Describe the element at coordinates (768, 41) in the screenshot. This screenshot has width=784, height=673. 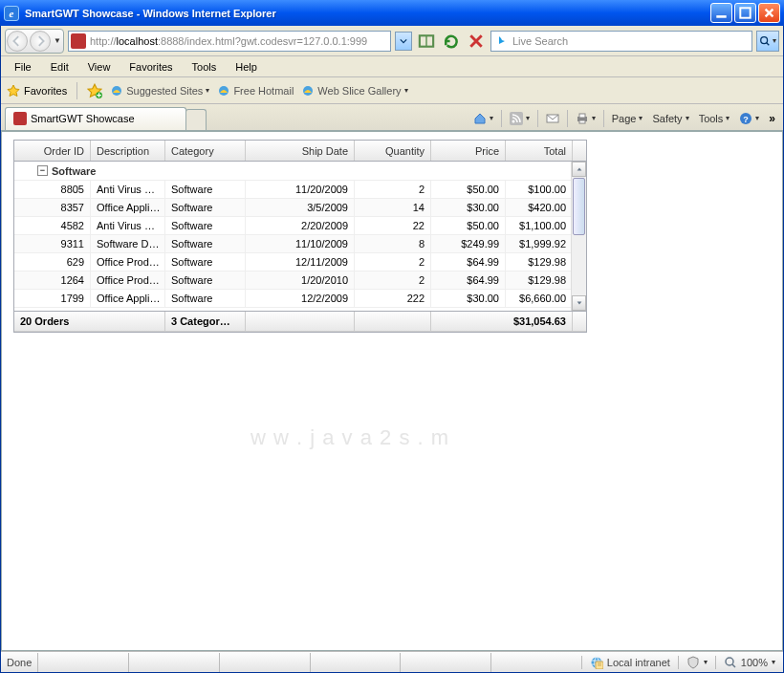
I see `search-button: ▾` at that location.